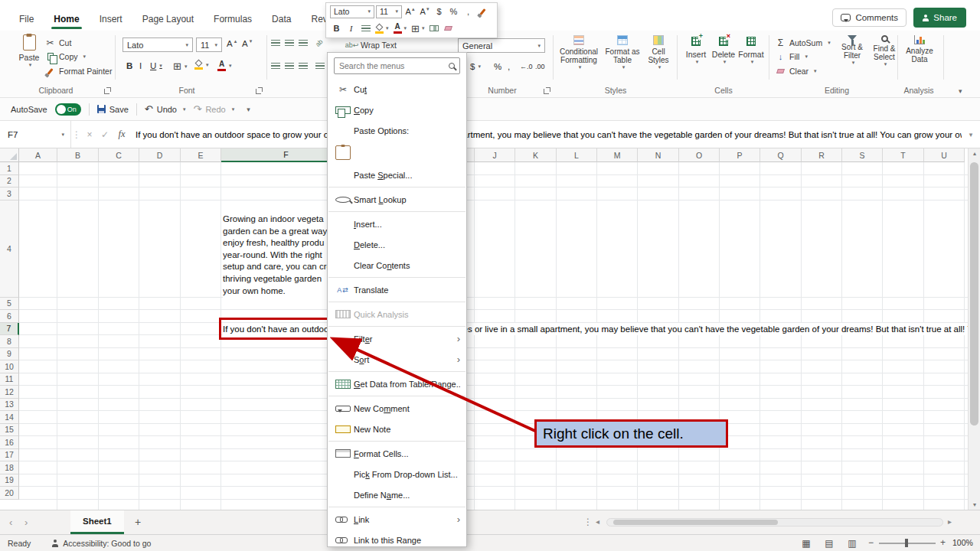  What do you see at coordinates (320, 66) in the screenshot?
I see `indent-icon` at bounding box center [320, 66].